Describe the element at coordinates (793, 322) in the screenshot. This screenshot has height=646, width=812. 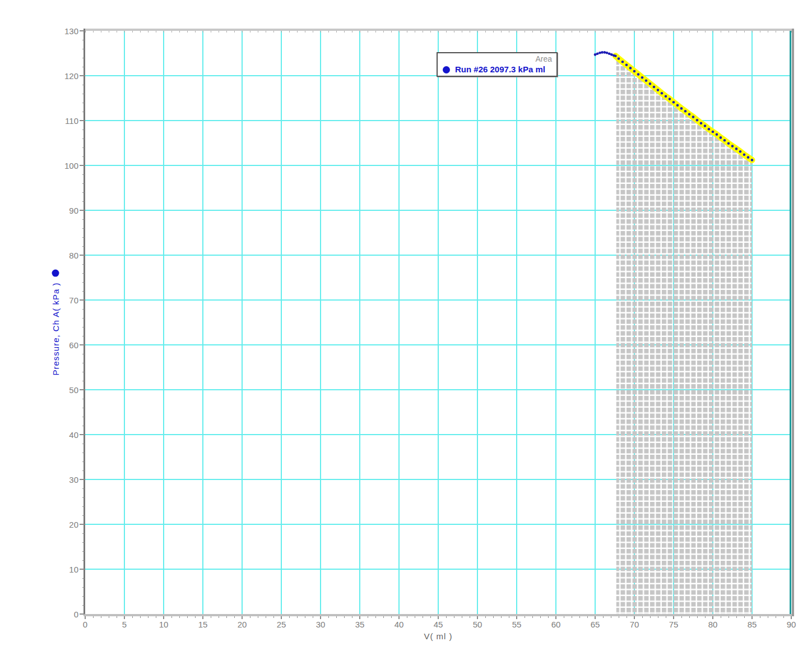
I see `plot-border-right` at that location.